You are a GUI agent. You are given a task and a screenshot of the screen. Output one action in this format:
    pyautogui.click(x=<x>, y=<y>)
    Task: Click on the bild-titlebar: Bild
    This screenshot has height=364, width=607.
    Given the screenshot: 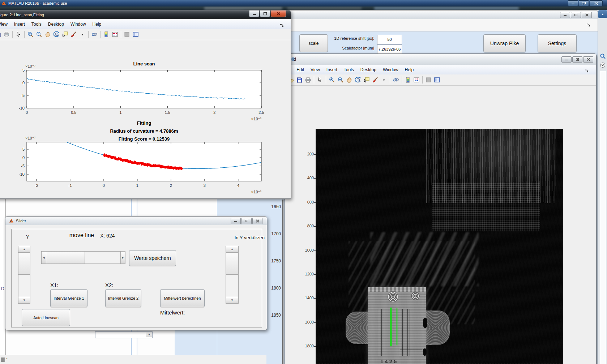 What is the action you would take?
    pyautogui.click(x=440, y=59)
    